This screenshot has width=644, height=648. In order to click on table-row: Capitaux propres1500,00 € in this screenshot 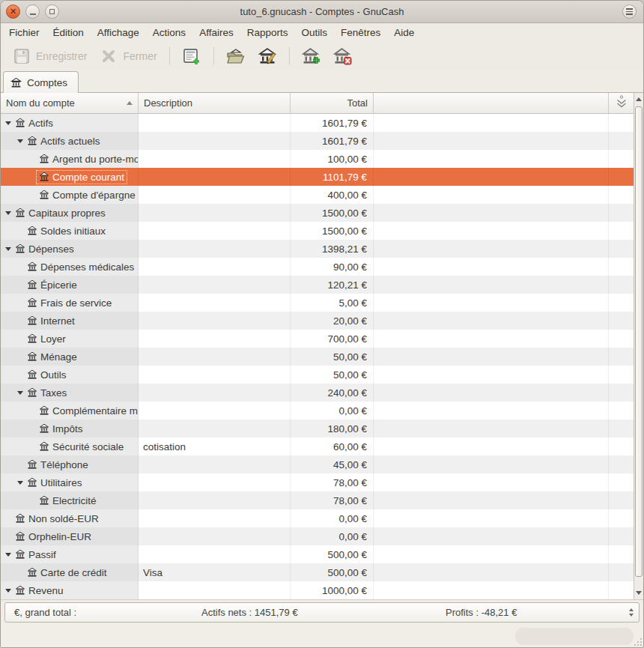, I will do `click(318, 213)`.